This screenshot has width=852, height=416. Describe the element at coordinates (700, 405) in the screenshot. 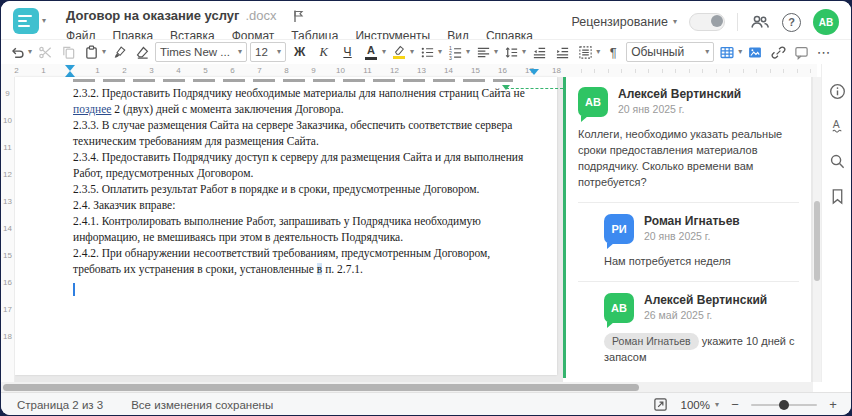

I see `zoom-level-button: 100% ▾` at that location.